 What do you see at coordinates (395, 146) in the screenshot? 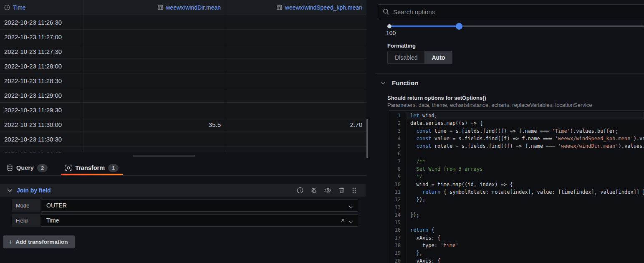
I see `line-number: 5` at bounding box center [395, 146].